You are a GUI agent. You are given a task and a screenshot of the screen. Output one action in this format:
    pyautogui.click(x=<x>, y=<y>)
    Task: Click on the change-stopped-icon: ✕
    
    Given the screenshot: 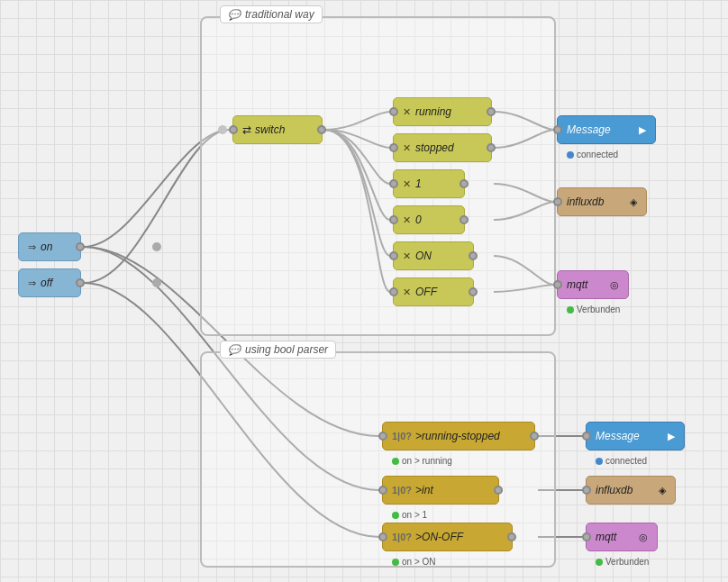 What is the action you would take?
    pyautogui.click(x=407, y=148)
    